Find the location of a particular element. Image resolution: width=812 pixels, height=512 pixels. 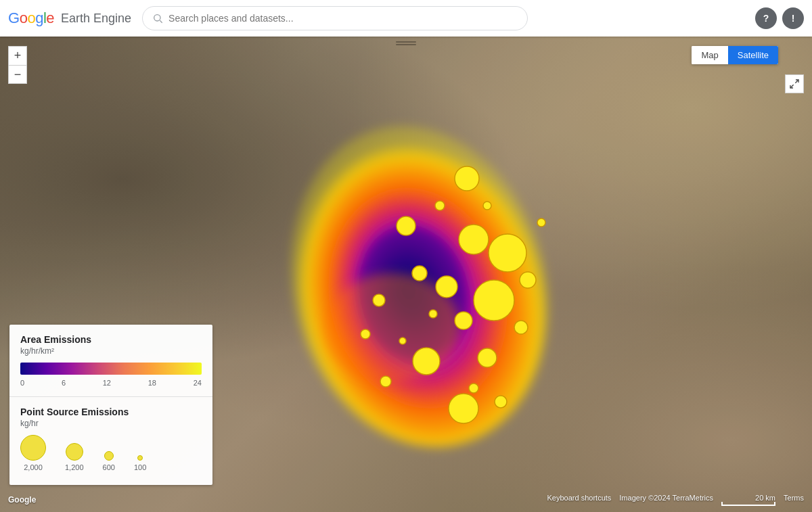

scale-label-24: 24 is located at coordinates (198, 383).